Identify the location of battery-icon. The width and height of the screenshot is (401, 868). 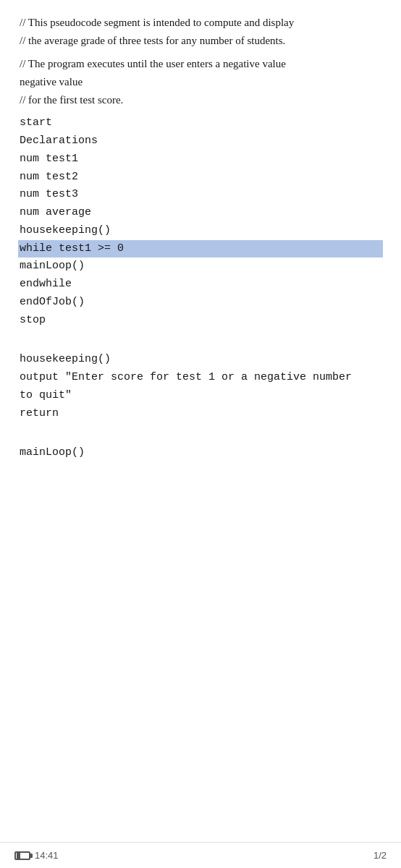
(22, 856).